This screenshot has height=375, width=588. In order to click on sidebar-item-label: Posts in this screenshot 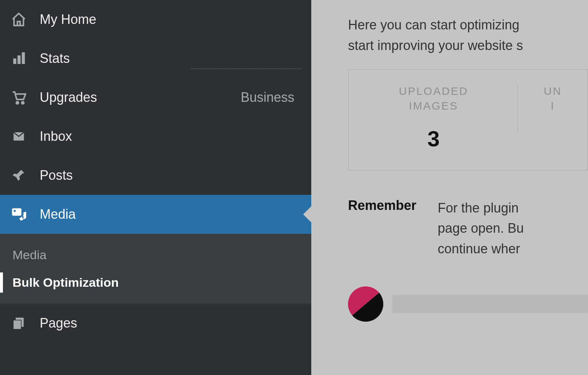, I will do `click(171, 175)`.